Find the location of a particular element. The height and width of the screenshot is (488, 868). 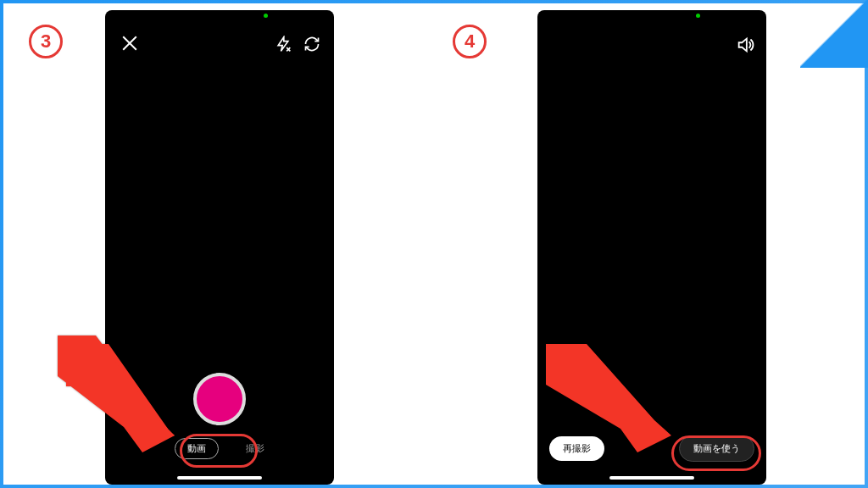

callout-arrow-step4 is located at coordinates (609, 399).